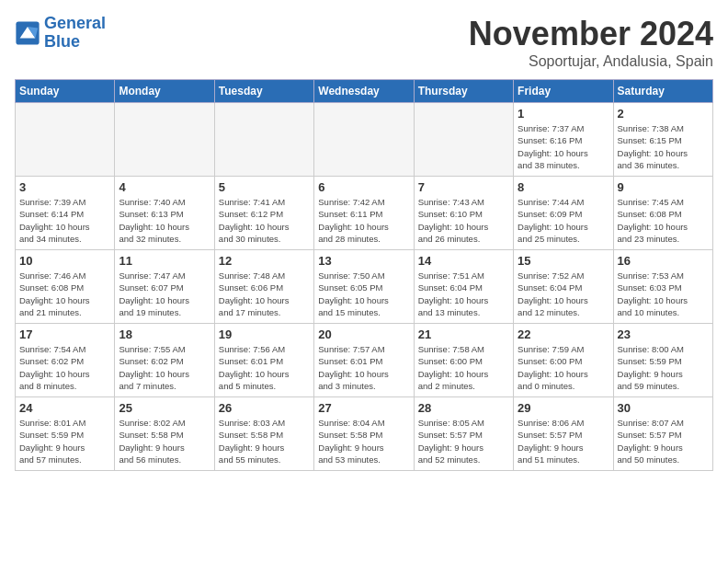 This screenshot has height=563, width=728. I want to click on day-header-tuesday: Tuesday, so click(264, 92).